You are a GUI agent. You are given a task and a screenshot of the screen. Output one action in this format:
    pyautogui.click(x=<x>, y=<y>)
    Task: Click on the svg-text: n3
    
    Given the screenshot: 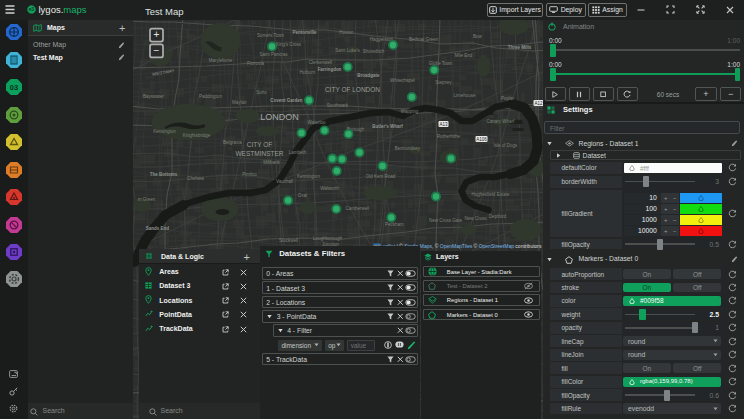 What is the action you would take?
    pyautogui.click(x=32, y=10)
    